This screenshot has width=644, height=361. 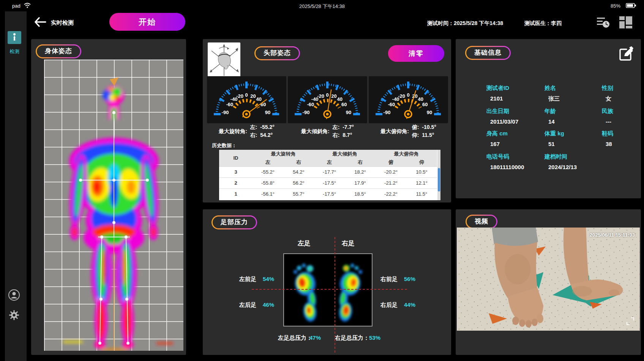 I want to click on gauge-0: -90-60-40-20020406090, so click(x=247, y=100).